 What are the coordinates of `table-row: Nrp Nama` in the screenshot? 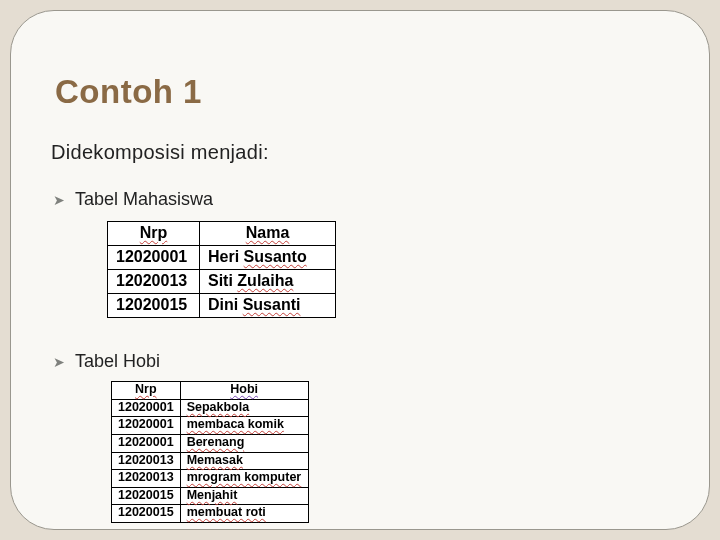 It's located at (222, 234).